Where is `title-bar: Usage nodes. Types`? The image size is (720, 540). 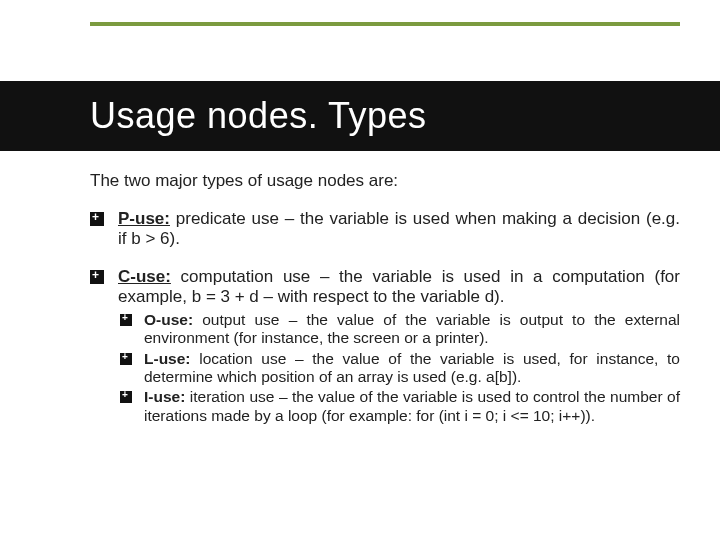
title-bar: Usage nodes. Types is located at coordinates (360, 116).